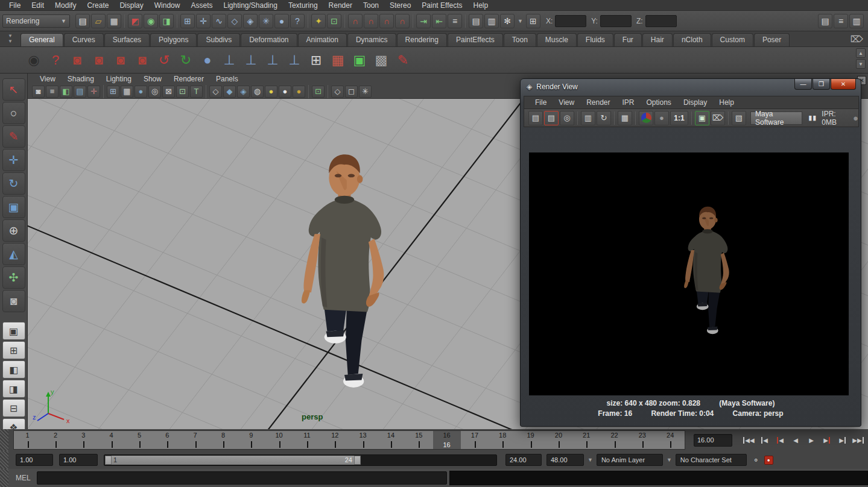 The image size is (868, 487). Describe the element at coordinates (360, 60) in the screenshot. I see `duplicate-icon: ▣` at that location.